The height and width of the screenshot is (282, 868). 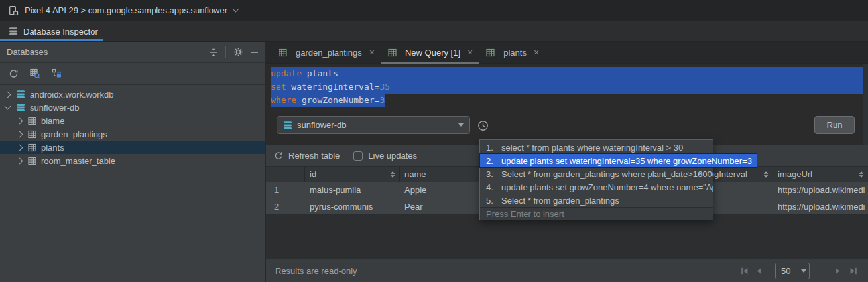 What do you see at coordinates (133, 147) in the screenshot?
I see `tree-item-plants: plants` at bounding box center [133, 147].